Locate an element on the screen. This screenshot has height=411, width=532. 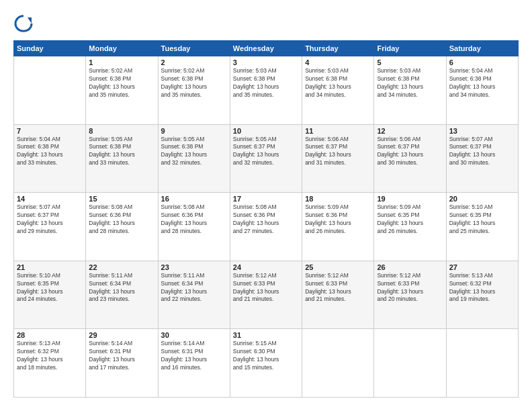
day-number: 13 is located at coordinates (482, 131).